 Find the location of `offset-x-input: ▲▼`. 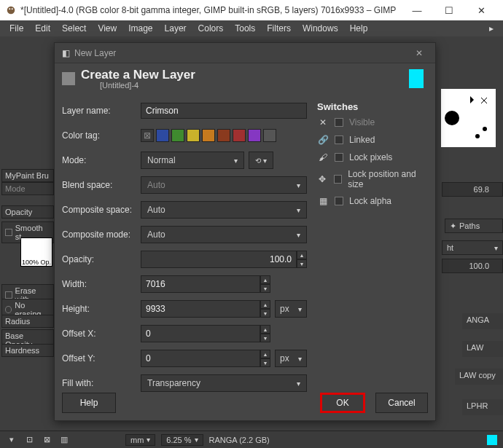

offset-x-input: ▲▼ is located at coordinates (206, 334).